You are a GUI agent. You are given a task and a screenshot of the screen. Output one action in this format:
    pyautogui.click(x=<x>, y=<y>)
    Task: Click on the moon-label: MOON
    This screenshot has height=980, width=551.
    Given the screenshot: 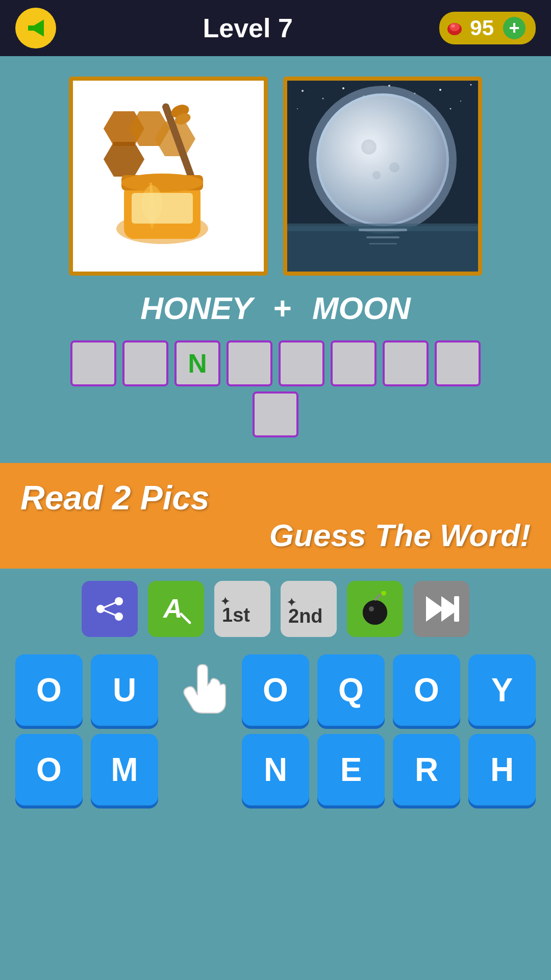 What is the action you would take?
    pyautogui.click(x=361, y=308)
    